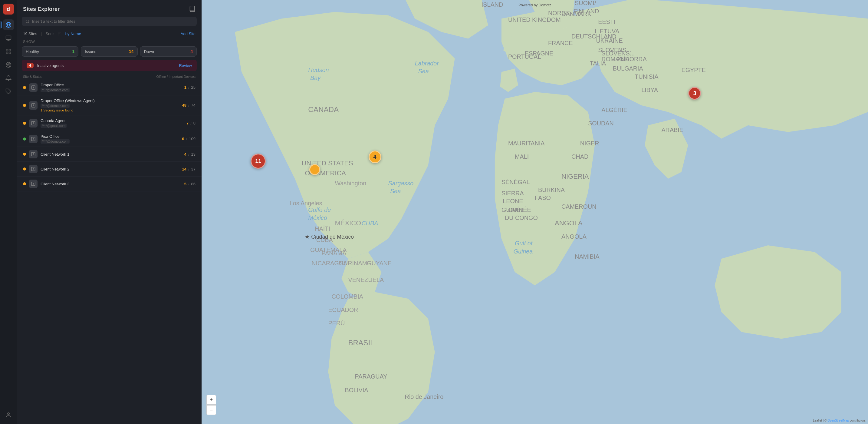 The width and height of the screenshot is (868, 424). I want to click on list-item: Canada Agent ****@gmail.com 7 / 8, so click(109, 123).